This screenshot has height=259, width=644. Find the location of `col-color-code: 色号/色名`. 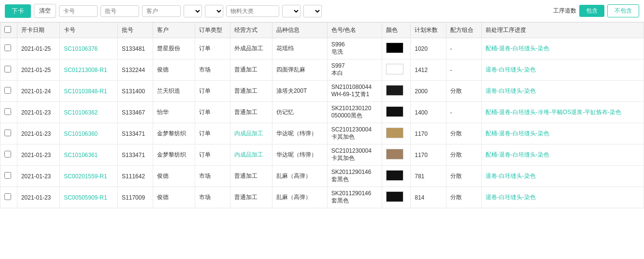

col-color-code: 色号/色名 is located at coordinates (355, 30).